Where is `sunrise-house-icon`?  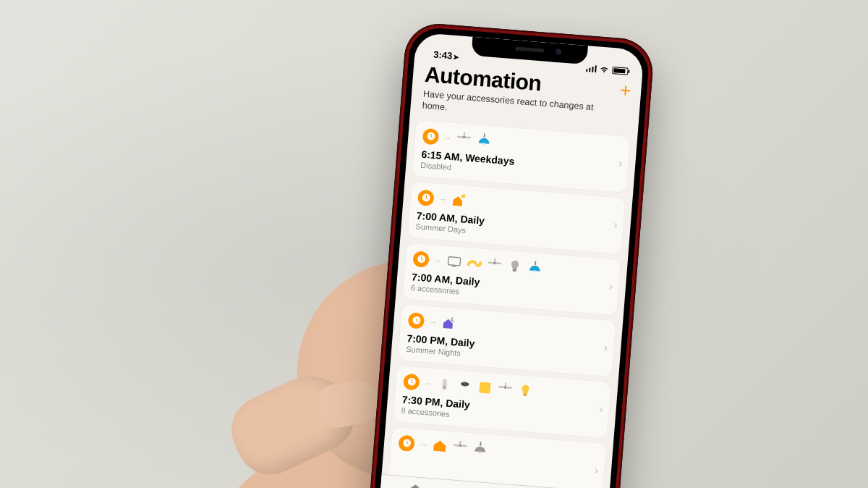
sunrise-house-icon is located at coordinates (459, 201).